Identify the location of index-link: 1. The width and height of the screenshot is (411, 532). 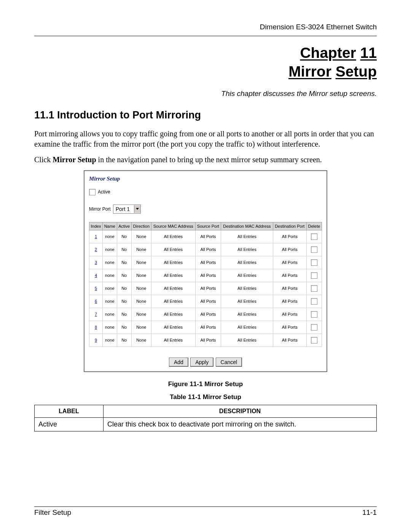
(96, 236).